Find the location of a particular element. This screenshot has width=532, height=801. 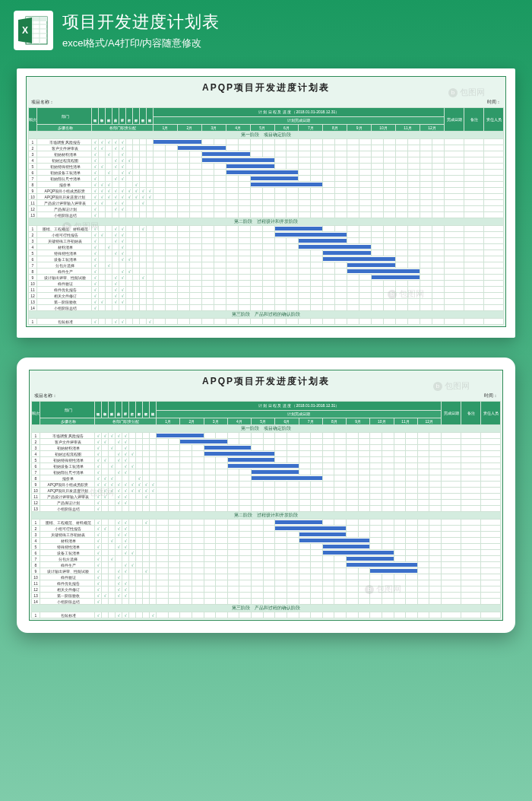

step-name: 样件生产 is located at coordinates (65, 272).